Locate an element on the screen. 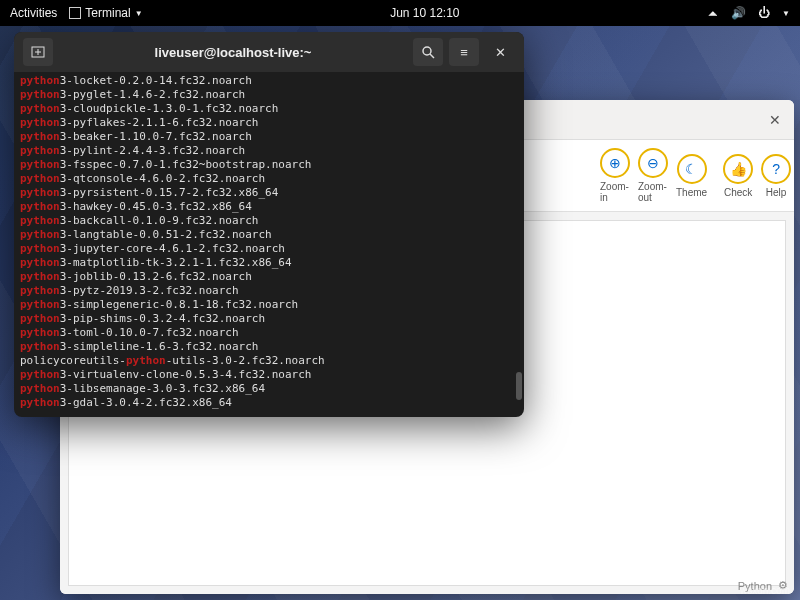 The width and height of the screenshot is (800, 600). terminal-line: policycoreutils-python-utils-3.0-2.fc32.… is located at coordinates (269, 361).